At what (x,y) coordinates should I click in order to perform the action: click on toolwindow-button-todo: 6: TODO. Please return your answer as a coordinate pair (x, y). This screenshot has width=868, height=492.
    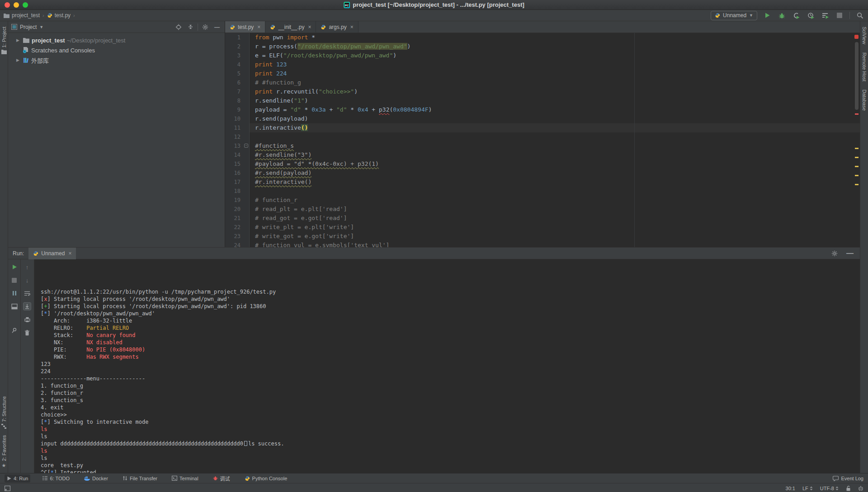
    Looking at the image, I should click on (56, 478).